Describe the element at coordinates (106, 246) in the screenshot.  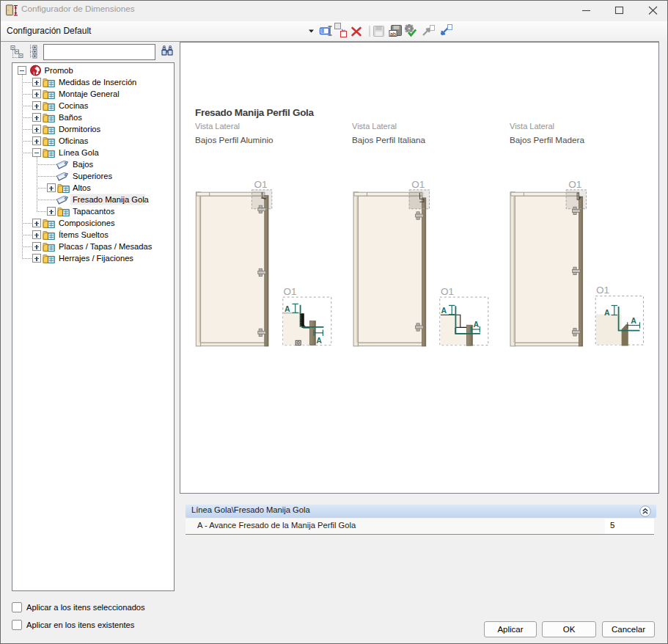
I see `svg-text: Placas / Tapas / Mesadas` at that location.